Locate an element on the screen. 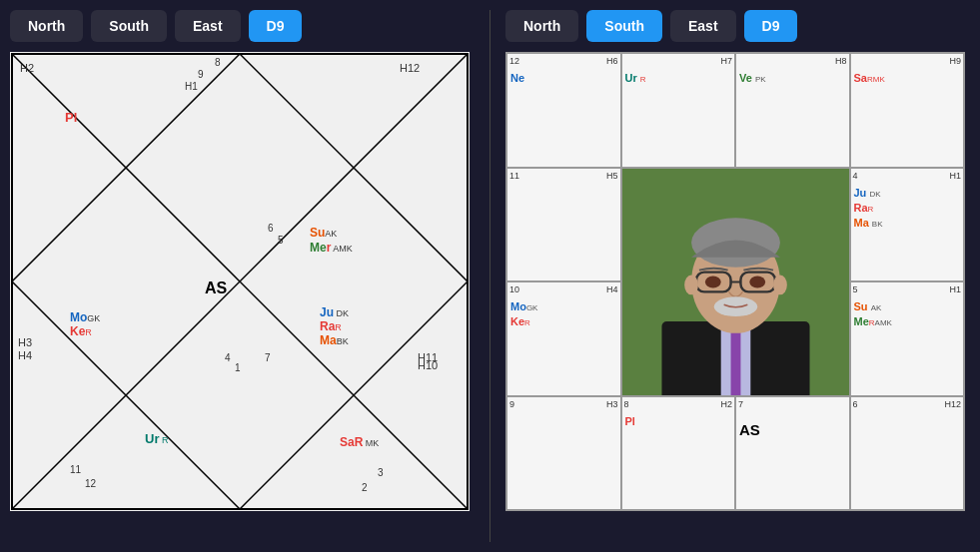 Image resolution: width=980 pixels, height=552 pixels. right-tab-bar: North South East D9 is located at coordinates (737, 26).